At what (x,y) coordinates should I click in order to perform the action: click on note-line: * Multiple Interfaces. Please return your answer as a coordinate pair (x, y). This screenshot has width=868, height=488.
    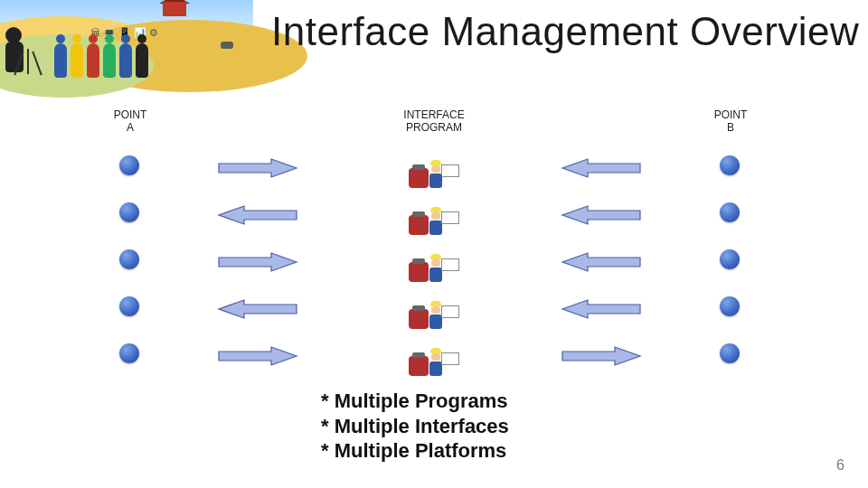
    Looking at the image, I should click on (415, 427).